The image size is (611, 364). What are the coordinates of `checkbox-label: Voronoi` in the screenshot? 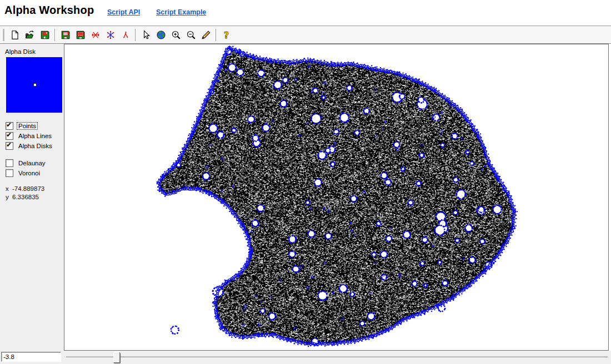 It's located at (29, 173).